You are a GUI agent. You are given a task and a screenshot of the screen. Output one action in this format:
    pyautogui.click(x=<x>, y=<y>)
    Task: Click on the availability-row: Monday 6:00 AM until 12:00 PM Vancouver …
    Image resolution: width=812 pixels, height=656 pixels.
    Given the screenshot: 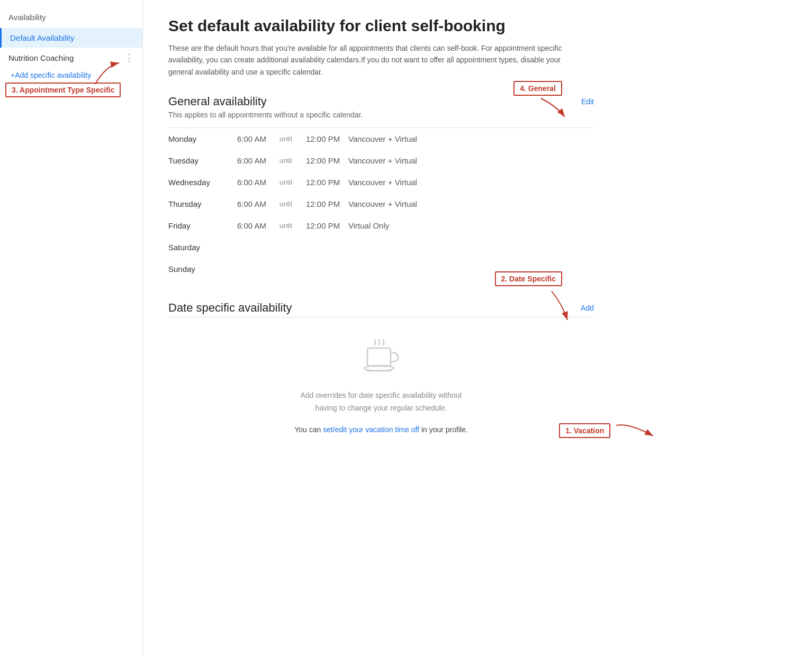 What is the action you would take?
    pyautogui.click(x=381, y=139)
    